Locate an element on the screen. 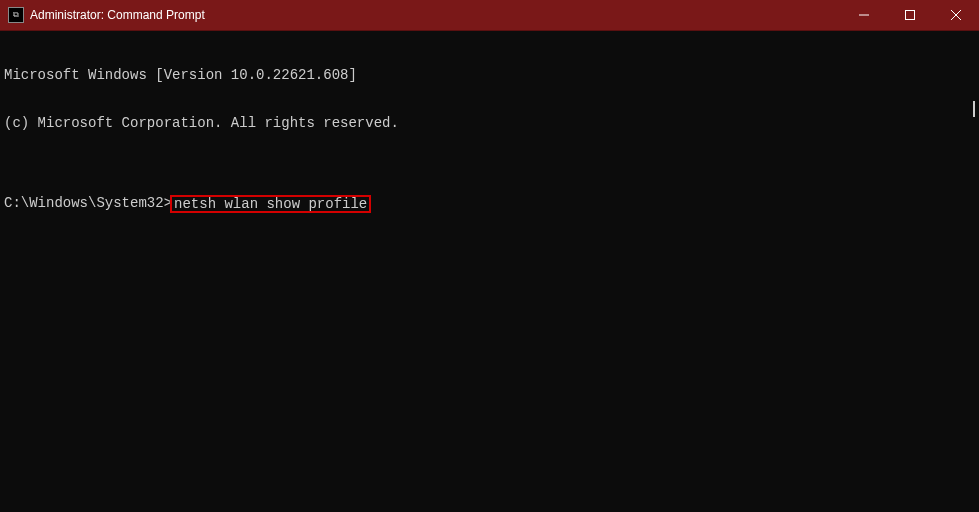 Image resolution: width=979 pixels, height=512 pixels. app-icon: ⧉ is located at coordinates (16, 15).